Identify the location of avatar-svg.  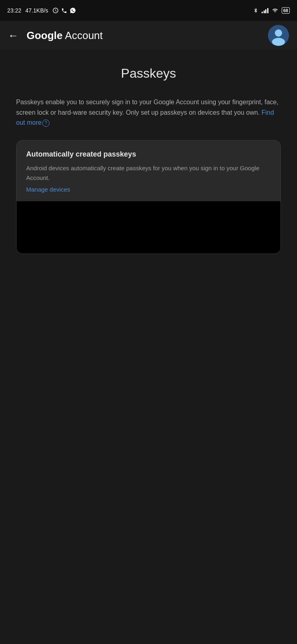
(278, 35).